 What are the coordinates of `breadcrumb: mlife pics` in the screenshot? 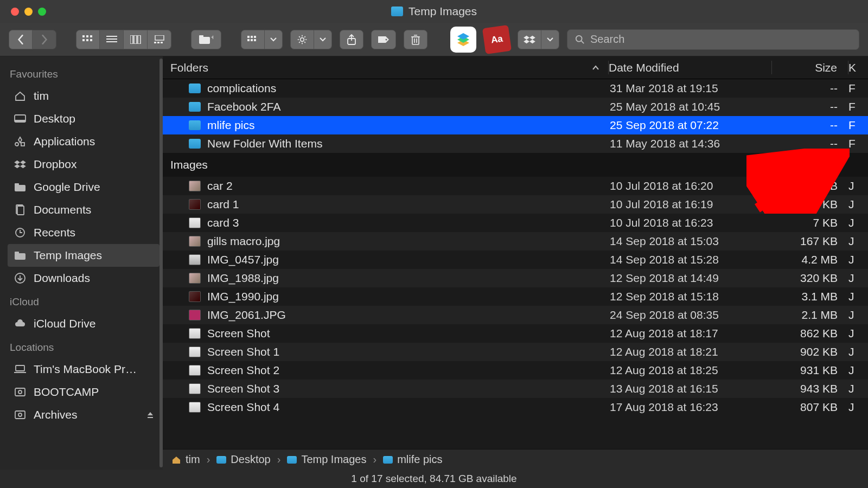 It's located at (412, 460).